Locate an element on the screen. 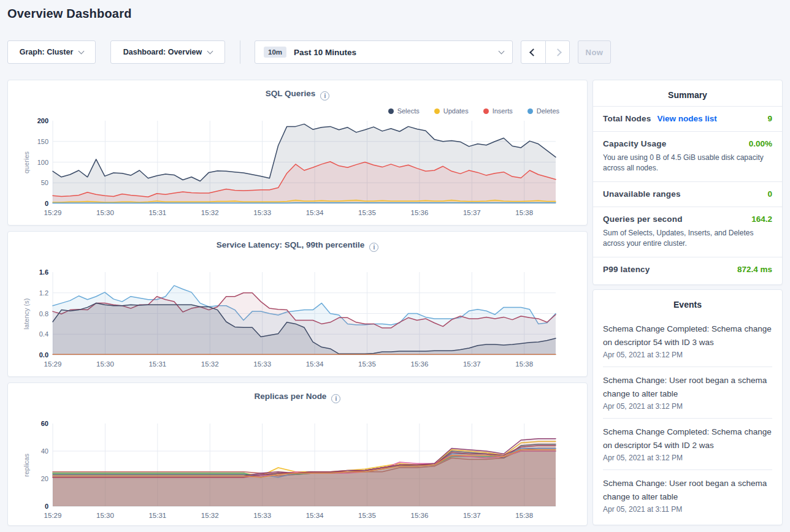 The width and height of the screenshot is (790, 532). legend-item: Deletes is located at coordinates (543, 111).